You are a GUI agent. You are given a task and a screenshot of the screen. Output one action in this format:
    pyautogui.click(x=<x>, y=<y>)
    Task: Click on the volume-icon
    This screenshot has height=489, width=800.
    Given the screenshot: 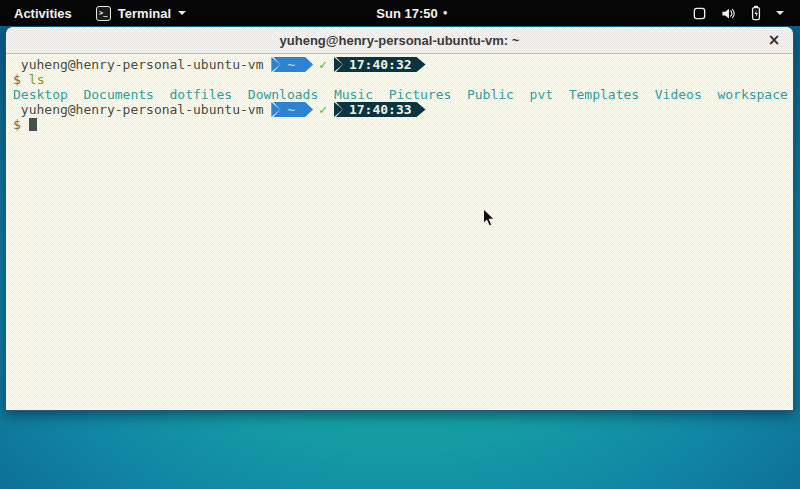 What is the action you would take?
    pyautogui.click(x=728, y=14)
    